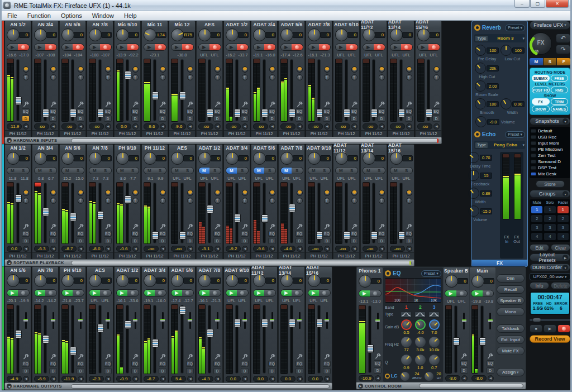  What do you see at coordinates (511, 372) in the screenshot?
I see `assign-button: Assign▾` at bounding box center [511, 372].